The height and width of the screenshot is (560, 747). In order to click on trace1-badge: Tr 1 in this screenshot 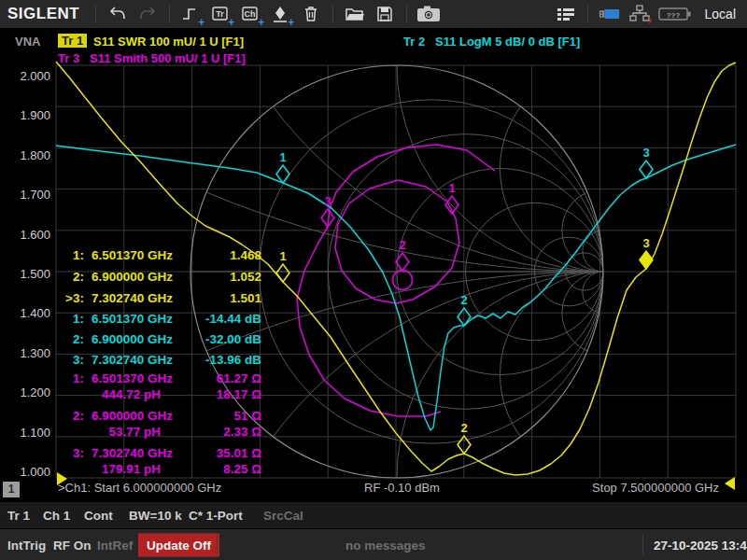, I will do `click(73, 41)`.